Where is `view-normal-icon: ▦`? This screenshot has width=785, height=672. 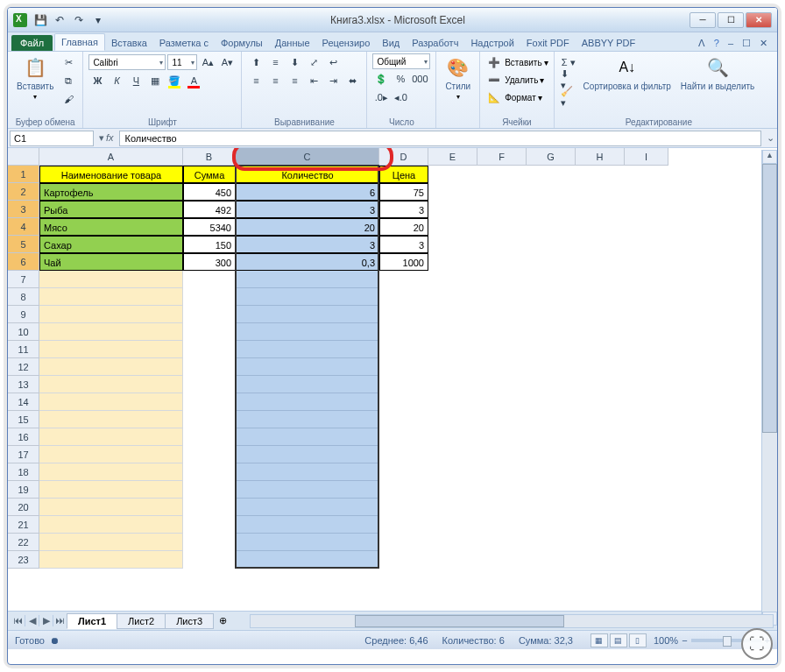
view-normal-icon: ▦ is located at coordinates (599, 640).